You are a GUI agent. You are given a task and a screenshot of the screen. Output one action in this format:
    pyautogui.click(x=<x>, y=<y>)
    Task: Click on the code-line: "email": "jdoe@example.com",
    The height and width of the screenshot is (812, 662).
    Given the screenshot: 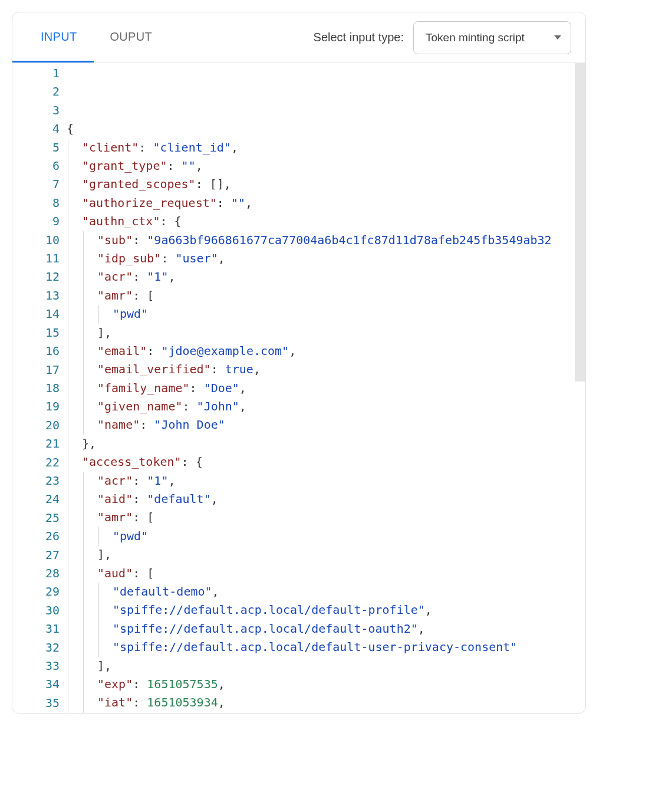 What is the action you would take?
    pyautogui.click(x=326, y=351)
    